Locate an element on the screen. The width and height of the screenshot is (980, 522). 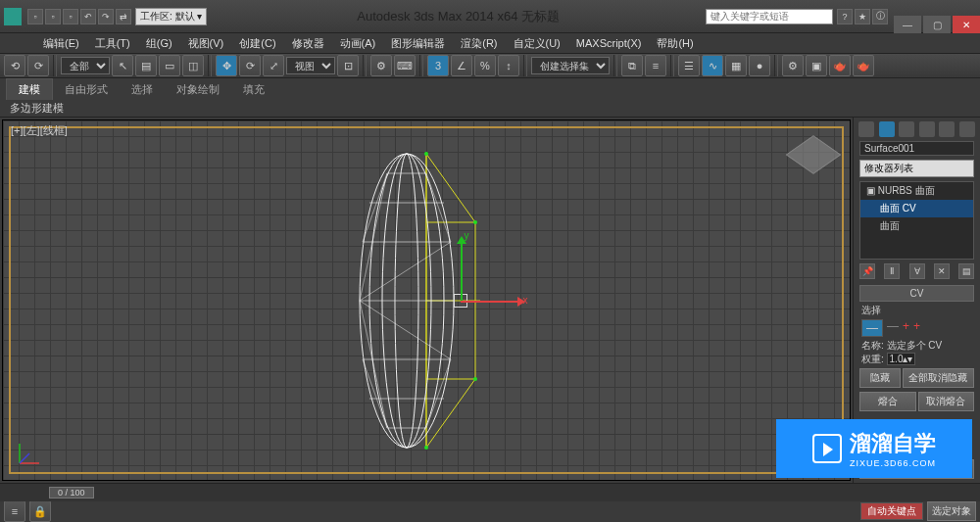
remove-mod-icon: ✕ is located at coordinates (942, 271).